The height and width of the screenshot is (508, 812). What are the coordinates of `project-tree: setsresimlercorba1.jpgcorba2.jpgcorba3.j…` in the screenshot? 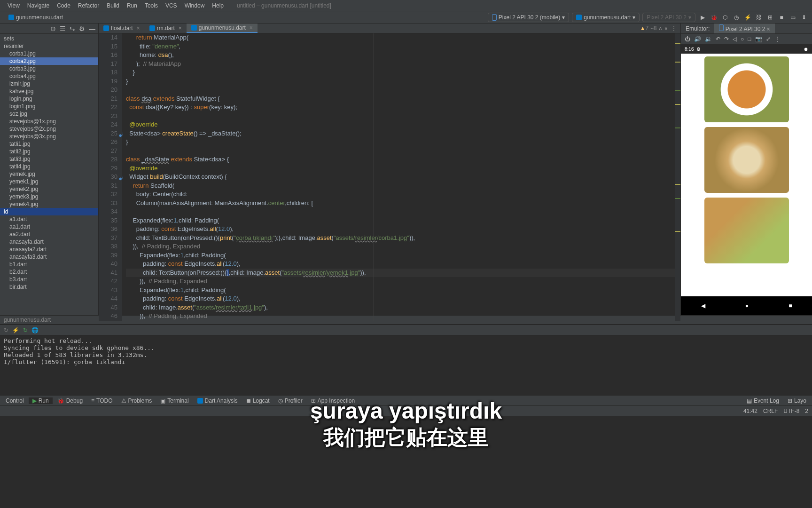 It's located at (49, 175).